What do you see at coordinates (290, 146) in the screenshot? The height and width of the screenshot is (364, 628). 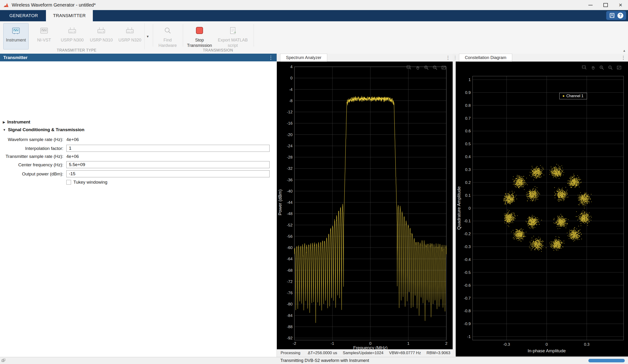 I see `svg-text: -24` at bounding box center [290, 146].